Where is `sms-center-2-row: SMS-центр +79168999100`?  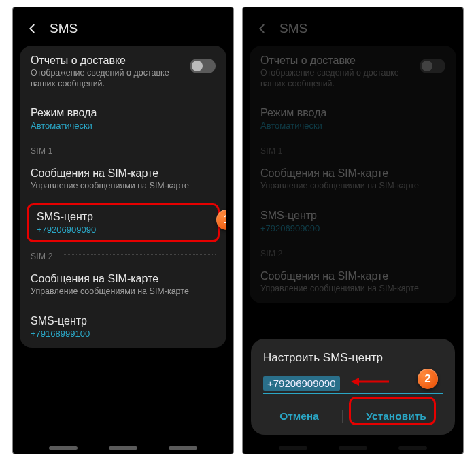 sms-center-2-row: SMS-центр +79168999100 is located at coordinates (123, 327).